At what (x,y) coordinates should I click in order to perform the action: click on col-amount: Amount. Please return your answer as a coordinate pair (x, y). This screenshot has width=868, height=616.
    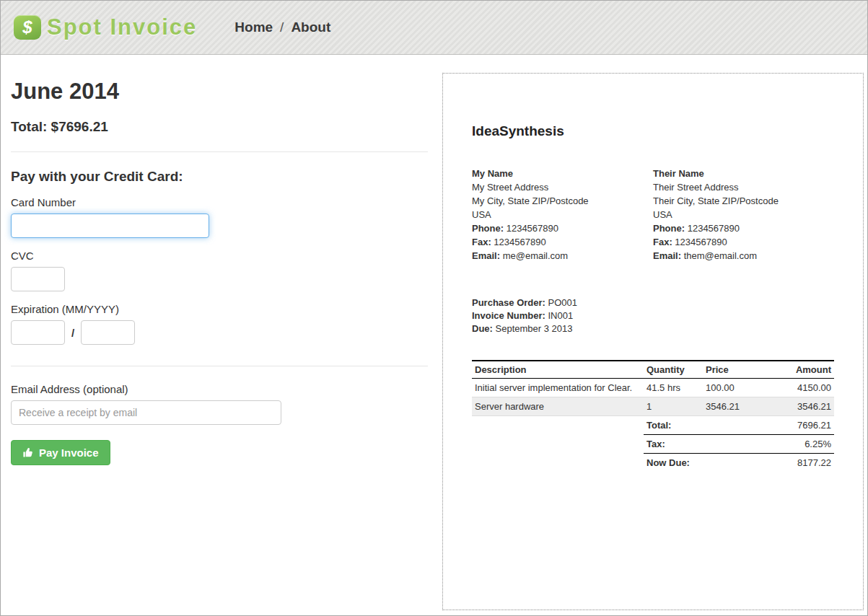
    Looking at the image, I should click on (801, 369).